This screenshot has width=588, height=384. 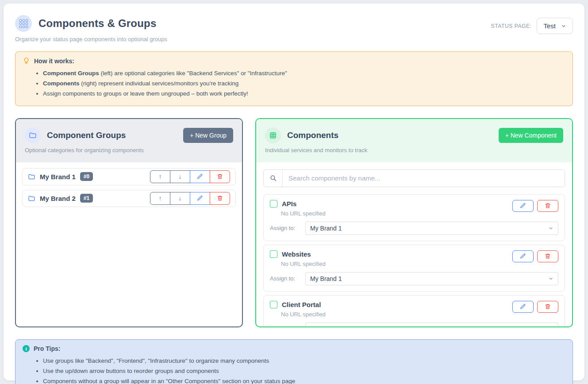 What do you see at coordinates (294, 370) in the screenshot?
I see `pro-tips-list: Use groups like "Backend", "Frontend", "…` at bounding box center [294, 370].